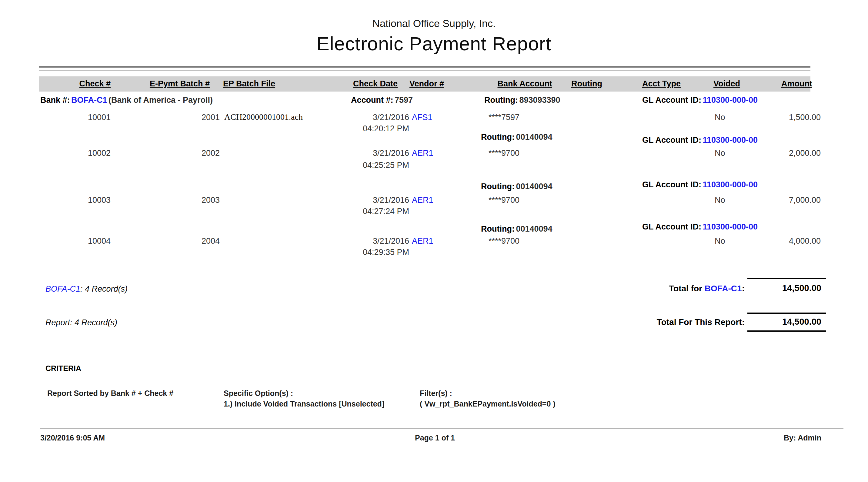  I want to click on check-no-cell: 10002, so click(83, 153).